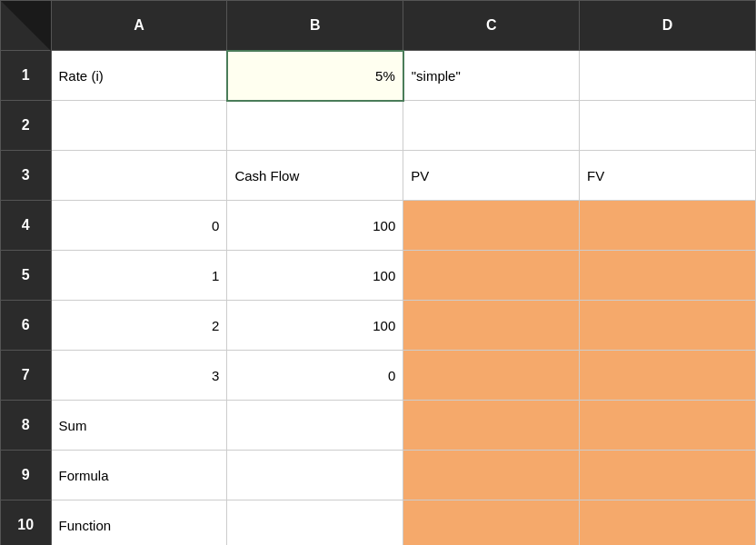 This screenshot has width=756, height=545. I want to click on row-header-6: 6, so click(26, 325).